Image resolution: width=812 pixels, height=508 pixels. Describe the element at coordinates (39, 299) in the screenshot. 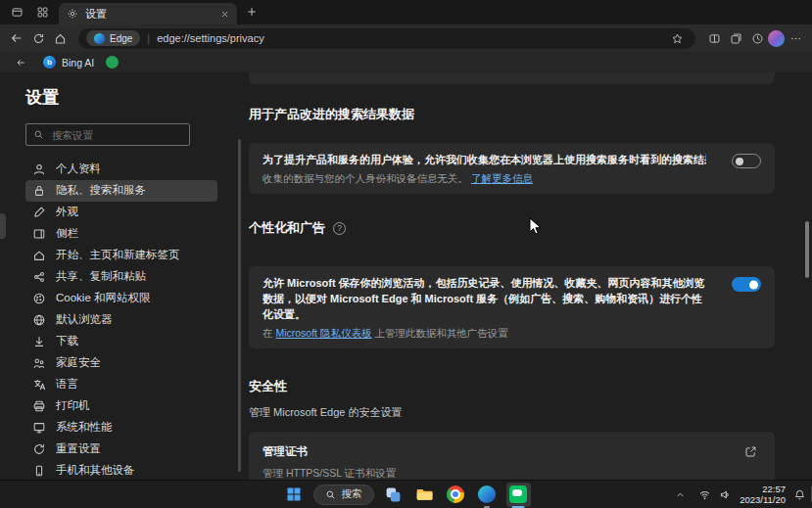

I see `cookie-icon` at that location.